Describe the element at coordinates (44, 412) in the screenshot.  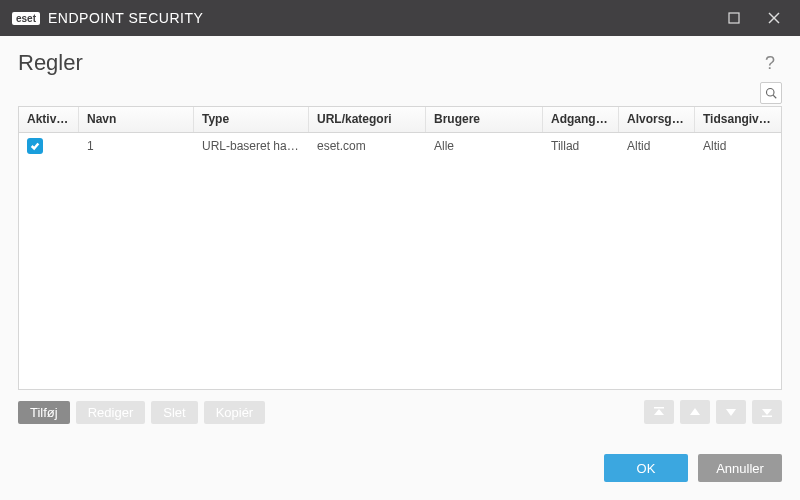
I see `add-button: Tilføj` at that location.